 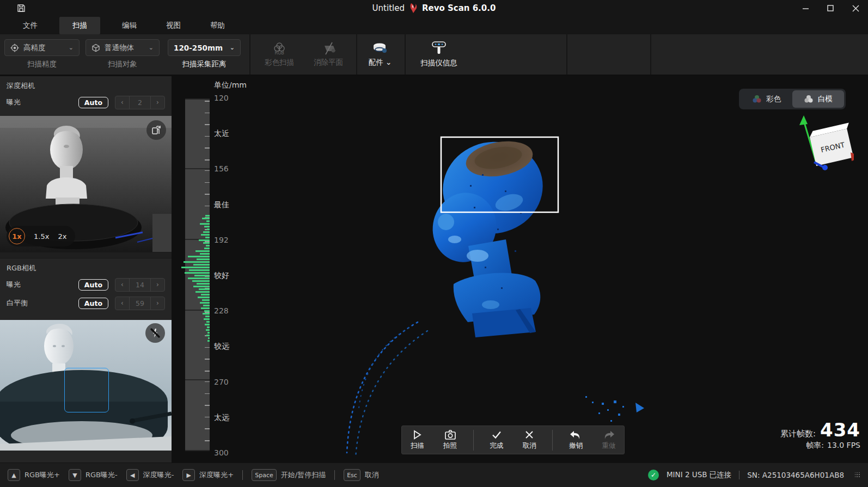 What do you see at coordinates (96, 48) in the screenshot?
I see `object-cube-icon` at bounding box center [96, 48].